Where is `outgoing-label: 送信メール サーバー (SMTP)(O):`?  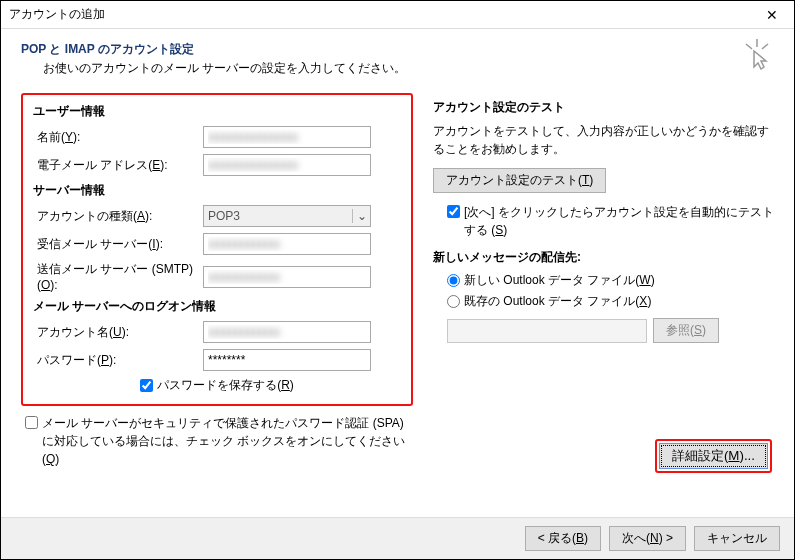 outgoing-label: 送信メール サーバー (SMTP)(O): is located at coordinates (118, 276).